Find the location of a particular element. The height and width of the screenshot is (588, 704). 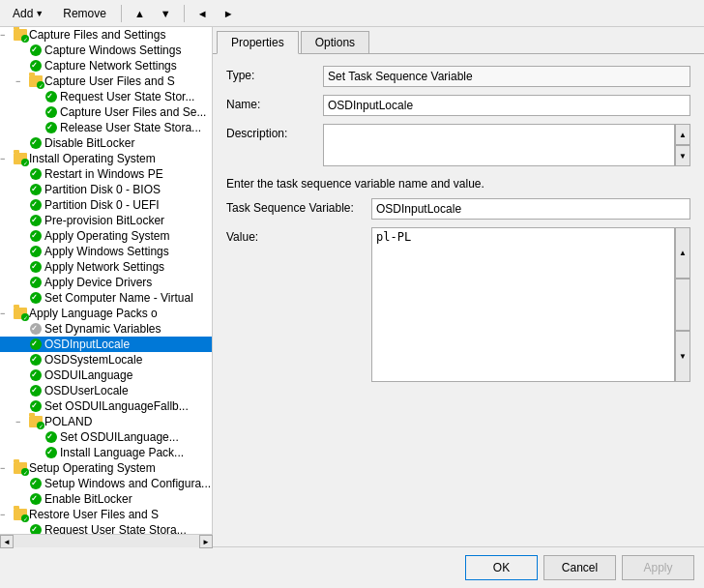

tree-item-label: Capture Windows Settings is located at coordinates (112, 50).